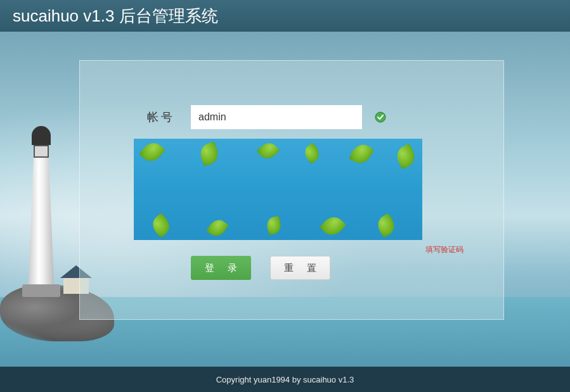 The width and height of the screenshot is (570, 392). Describe the element at coordinates (347, 268) in the screenshot. I see `button-row: 登 录 重 置` at that location.